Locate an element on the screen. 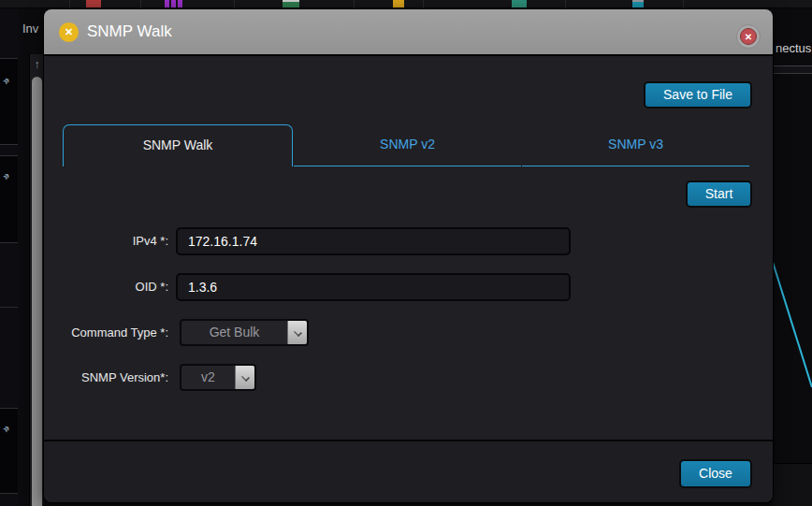 This screenshot has width=812, height=506. tab-snmp-v2: SNMP v2 is located at coordinates (408, 146).